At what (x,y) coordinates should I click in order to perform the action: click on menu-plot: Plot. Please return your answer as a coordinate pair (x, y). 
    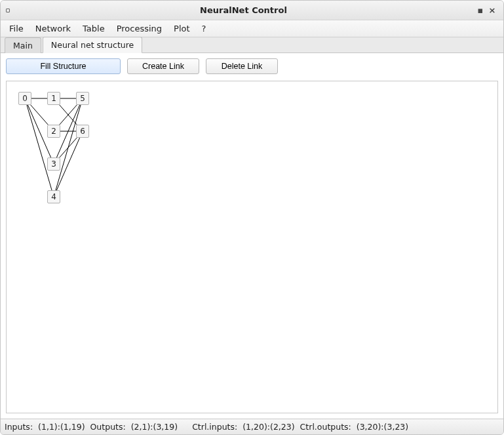
    Looking at the image, I should click on (182, 29).